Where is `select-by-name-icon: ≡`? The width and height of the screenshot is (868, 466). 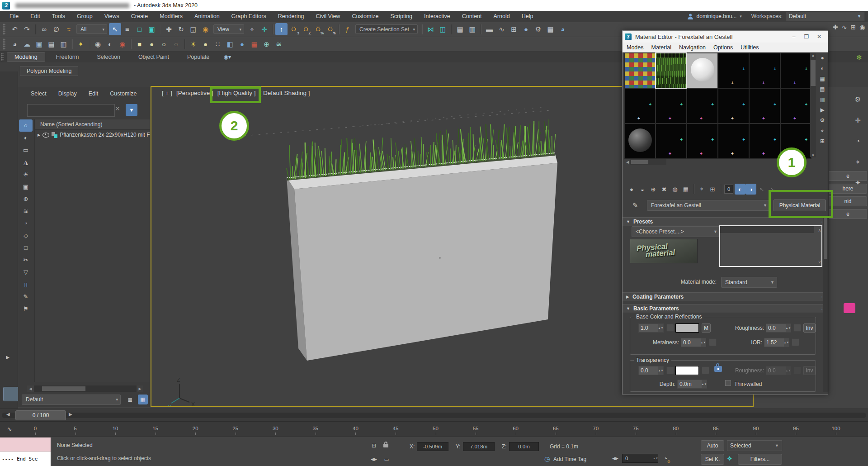
select-by-name-icon: ≡ is located at coordinates (127, 29).